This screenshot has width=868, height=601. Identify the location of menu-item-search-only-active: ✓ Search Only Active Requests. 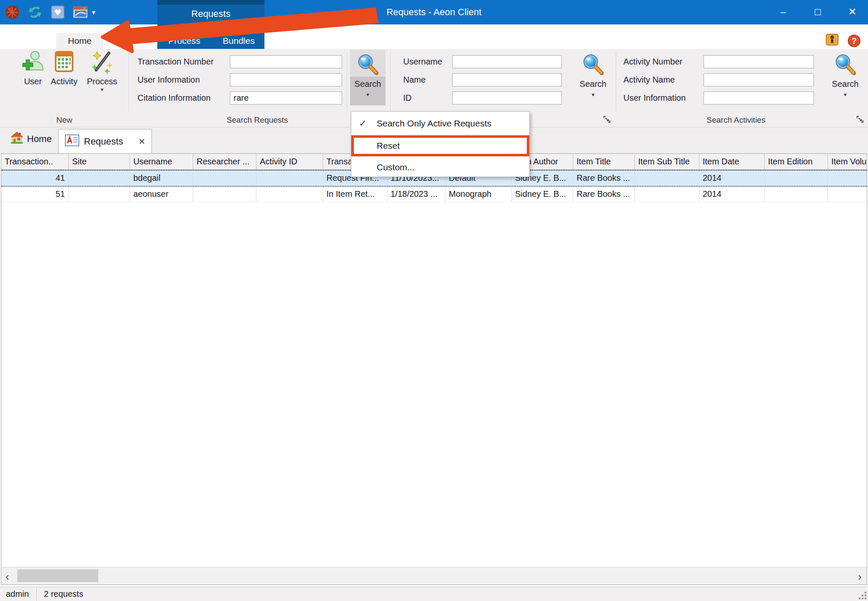
(440, 123).